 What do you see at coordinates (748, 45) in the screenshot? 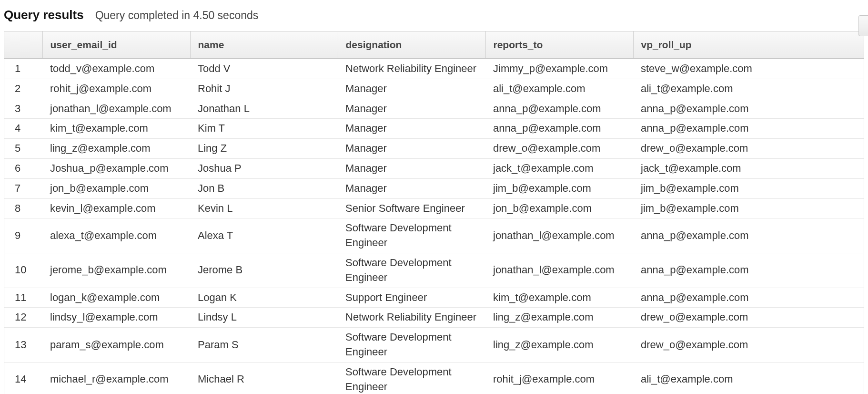
I see `col-header-vp-roll-up: vp_roll_up` at bounding box center [748, 45].